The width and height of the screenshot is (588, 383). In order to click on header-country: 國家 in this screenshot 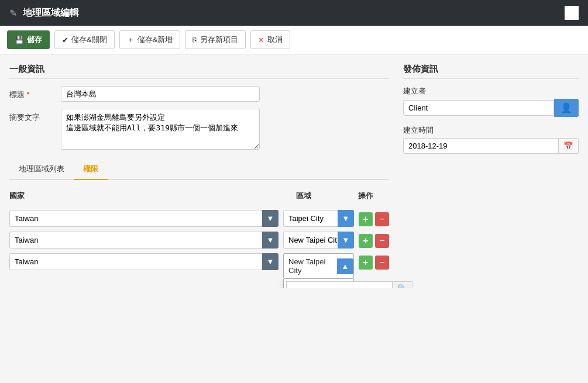, I will do `click(153, 196)`.